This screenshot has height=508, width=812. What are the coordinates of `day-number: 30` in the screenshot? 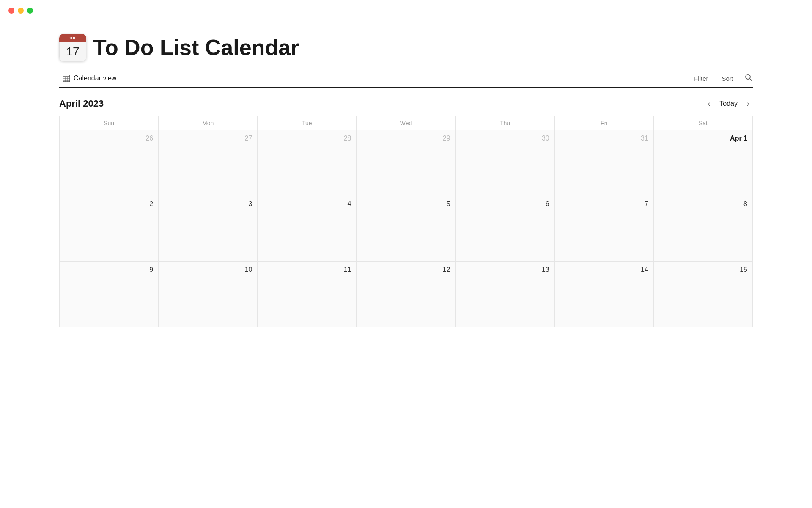 It's located at (505, 138).